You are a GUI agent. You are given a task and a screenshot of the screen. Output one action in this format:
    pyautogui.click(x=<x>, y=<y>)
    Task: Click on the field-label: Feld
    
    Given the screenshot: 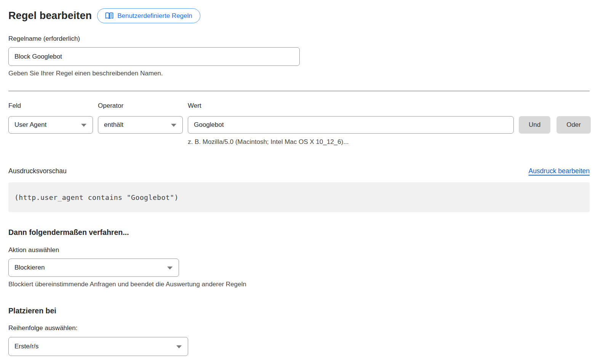 What is the action you would take?
    pyautogui.click(x=51, y=106)
    